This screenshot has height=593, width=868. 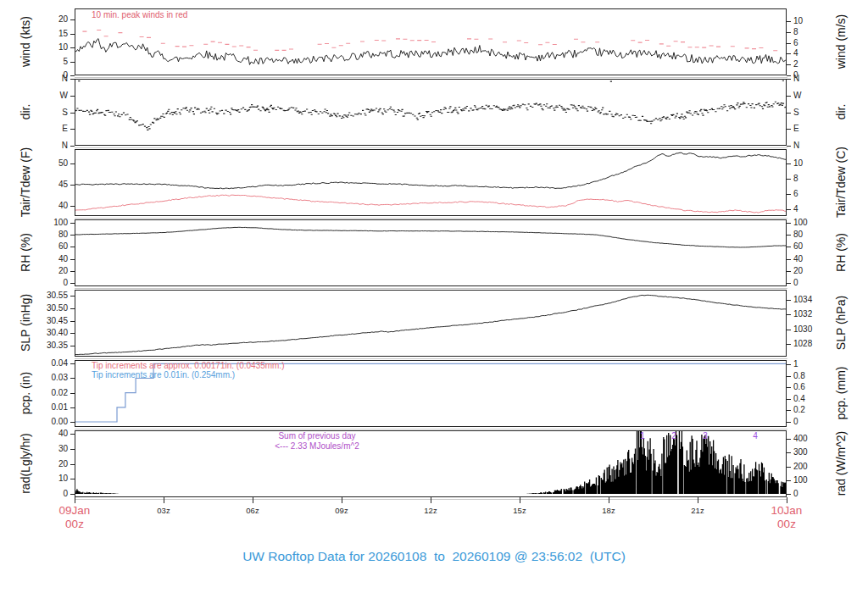 What do you see at coordinates (431, 237) in the screenshot?
I see `series-relative-humidity` at bounding box center [431, 237].